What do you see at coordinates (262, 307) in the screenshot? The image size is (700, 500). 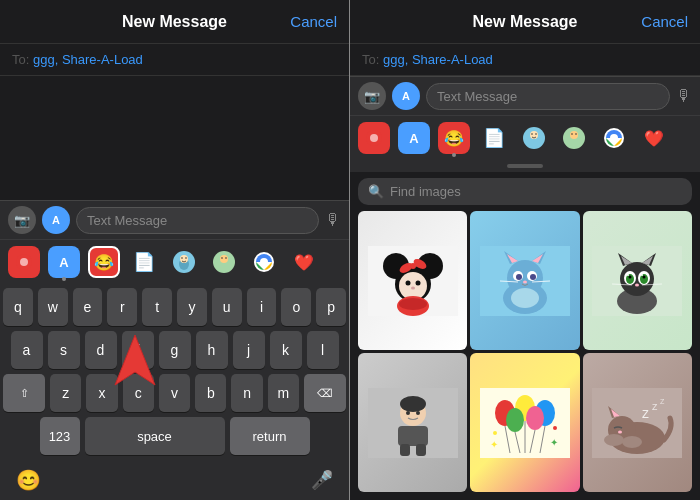 I see `key-i: i` at bounding box center [262, 307].